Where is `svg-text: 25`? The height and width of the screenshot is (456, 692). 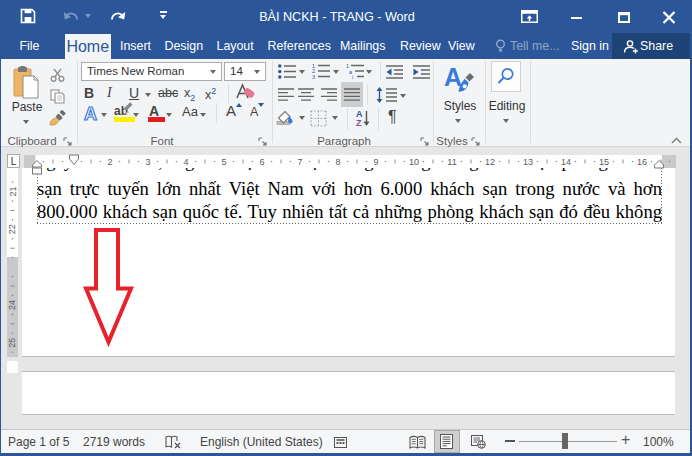 svg-text: 25 is located at coordinates (13, 343).